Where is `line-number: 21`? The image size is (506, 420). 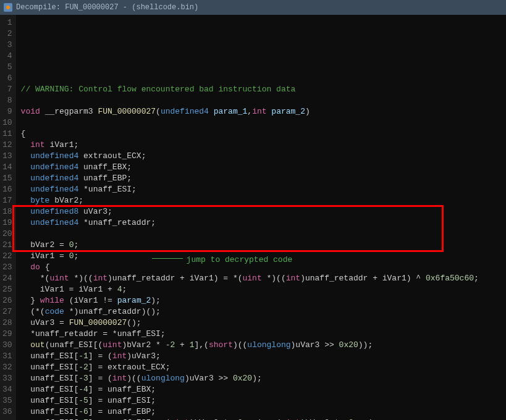 line-number: 21 is located at coordinates (7, 245).